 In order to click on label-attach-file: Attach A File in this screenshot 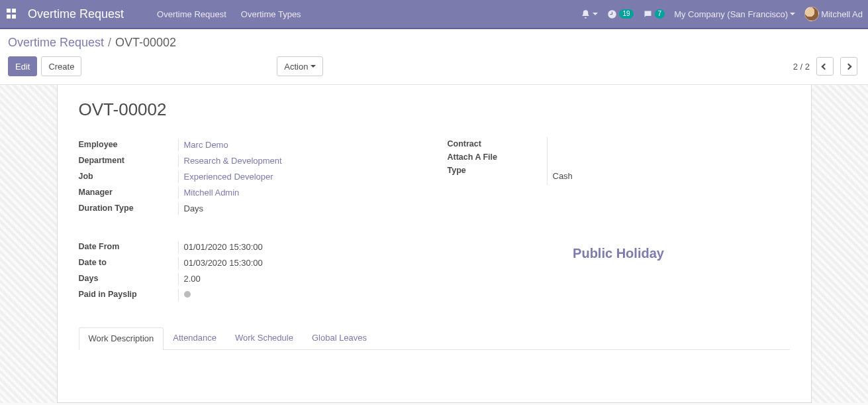, I will do `click(473, 157)`.